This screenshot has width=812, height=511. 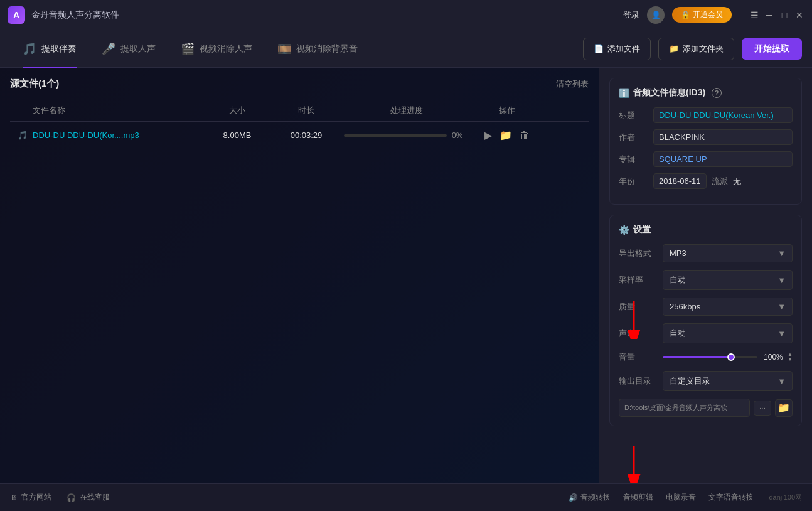 I want to click on file-actions: ▶ 📁 🗑, so click(x=507, y=136).